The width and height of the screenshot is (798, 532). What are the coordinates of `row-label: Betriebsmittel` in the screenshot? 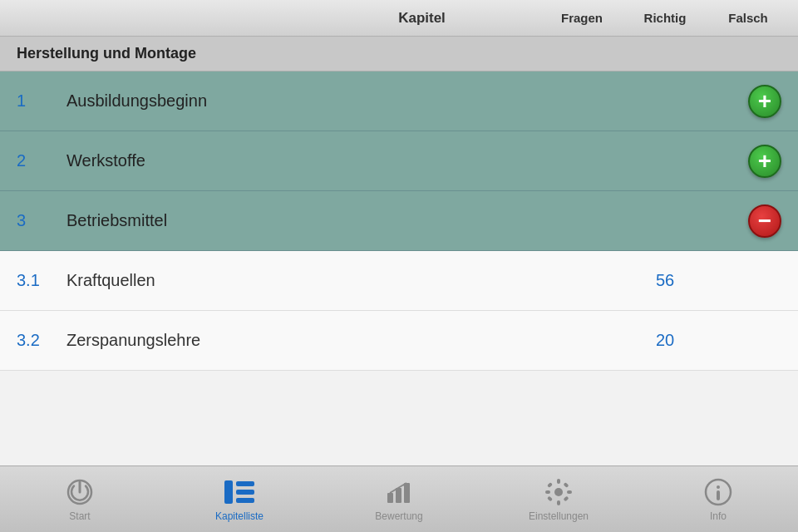 It's located at (362, 221).